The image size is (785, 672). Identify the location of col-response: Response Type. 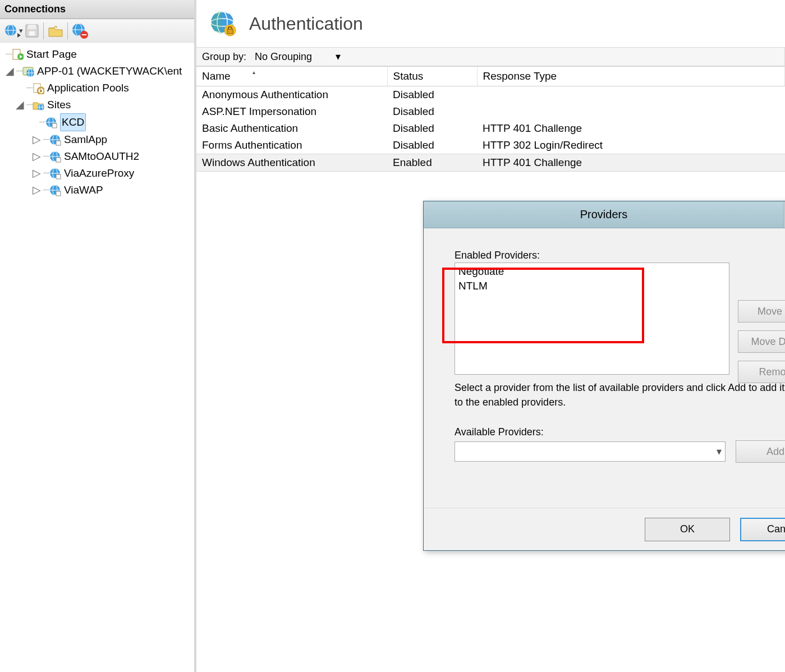
(631, 76).